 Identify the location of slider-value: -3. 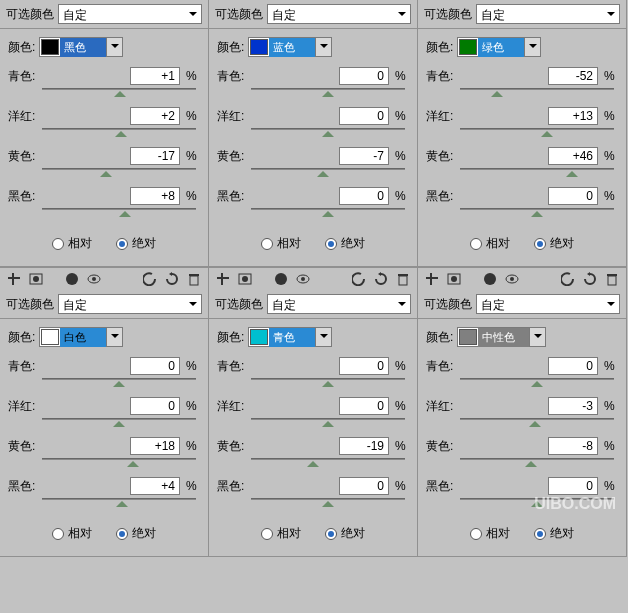
(573, 406).